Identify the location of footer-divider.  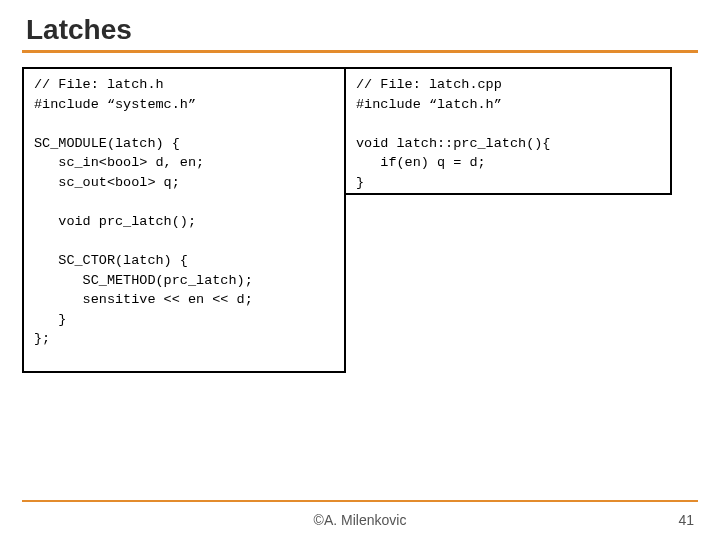
(360, 501).